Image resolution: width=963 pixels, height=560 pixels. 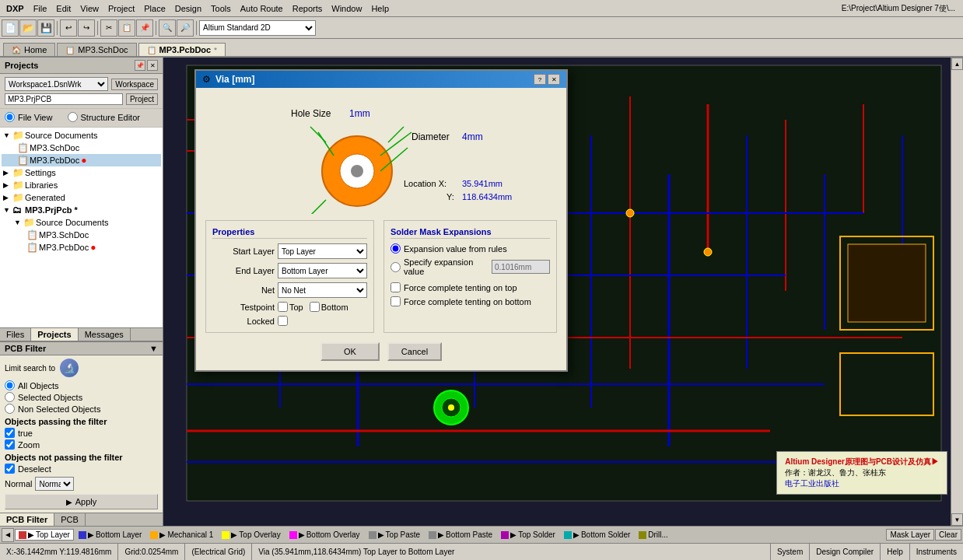 What do you see at coordinates (470, 302) in the screenshot?
I see `force-bottom-checkbox: Force complete tenting on bottom` at bounding box center [470, 302].